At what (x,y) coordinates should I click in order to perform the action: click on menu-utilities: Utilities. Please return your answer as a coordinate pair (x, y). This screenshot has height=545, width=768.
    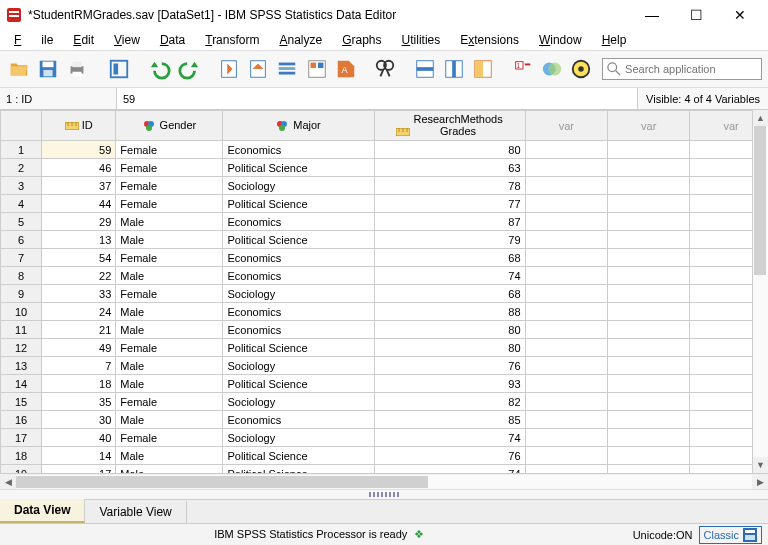
    Looking at the image, I should click on (422, 40).